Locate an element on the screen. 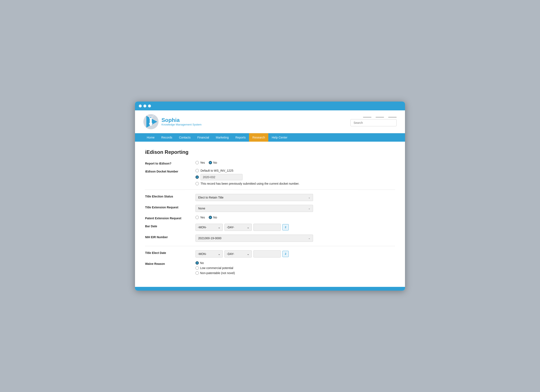 The height and width of the screenshot is (392, 540). logo-area: Sophia Knowledge Management System is located at coordinates (172, 122).